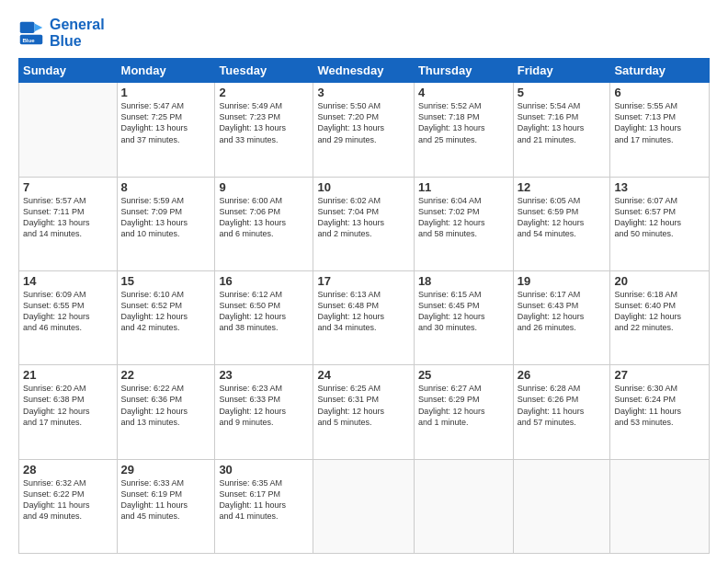 The width and height of the screenshot is (728, 563). Describe the element at coordinates (364, 317) in the screenshot. I see `calendar-cell: 17Sunrise: 6:13 AM Sunset: 6:48 PM Dayli…` at that location.